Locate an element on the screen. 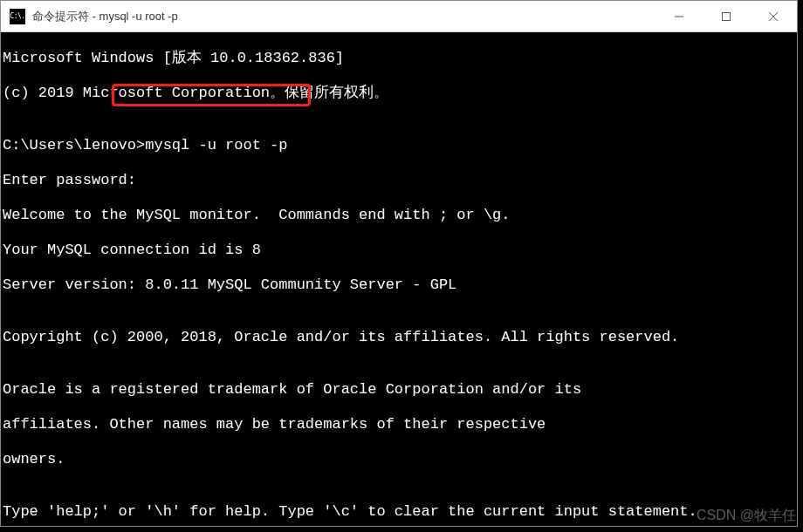 This screenshot has height=532, width=803. output-line: affiliates. Other names may be trademark… is located at coordinates (400, 425).